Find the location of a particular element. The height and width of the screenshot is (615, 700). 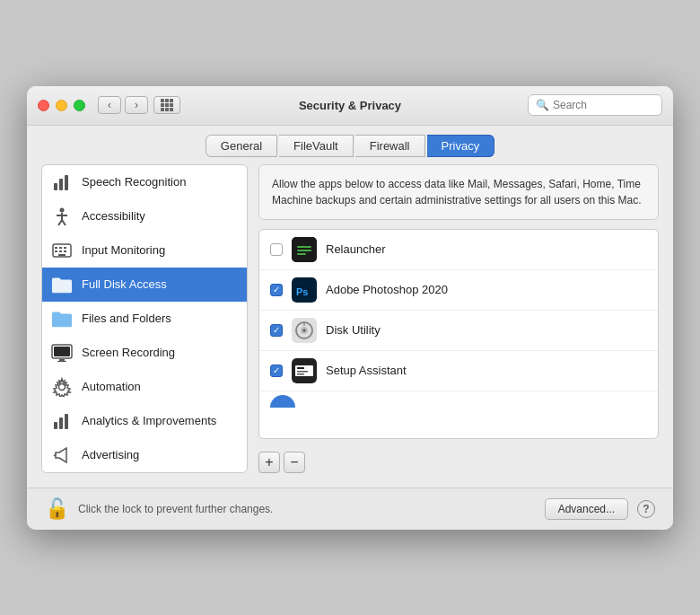

folder-blue-icon is located at coordinates (62, 285).